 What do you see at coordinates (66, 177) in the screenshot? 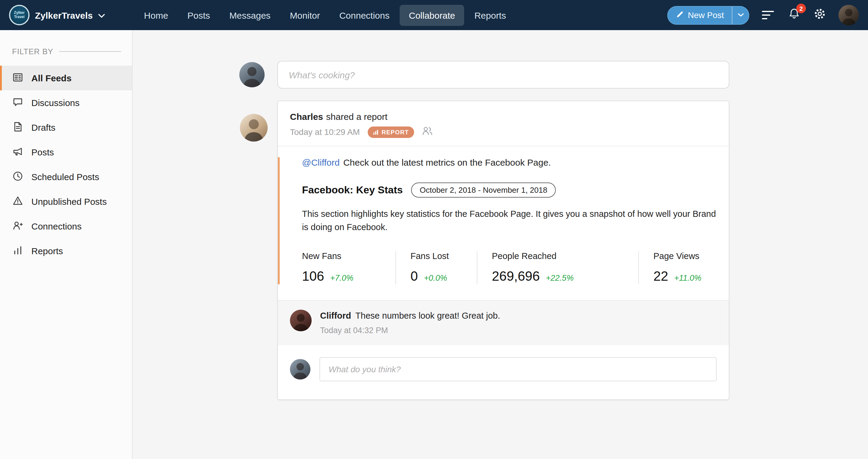
I see `sidebar-item-scheduled-posts: Scheduled Posts` at bounding box center [66, 177].